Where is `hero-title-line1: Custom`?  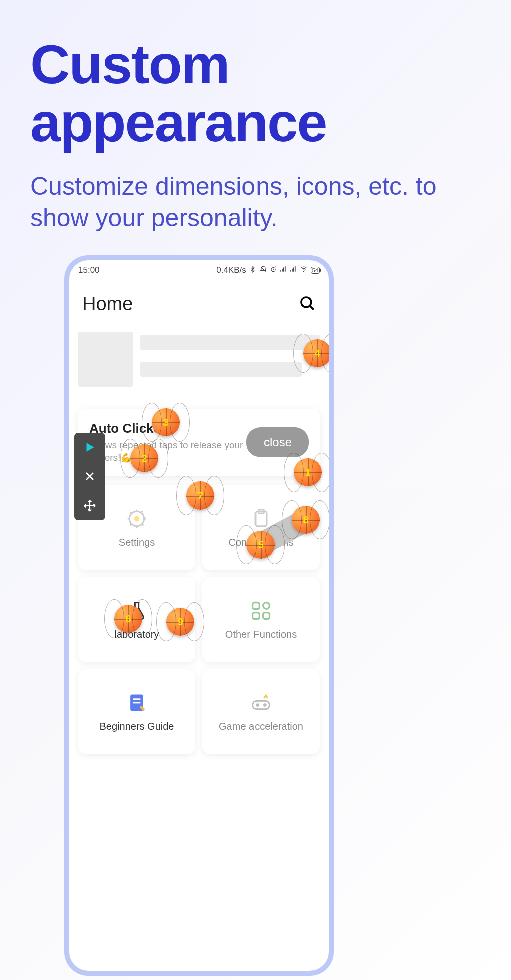 hero-title-line1: Custom is located at coordinates (129, 64).